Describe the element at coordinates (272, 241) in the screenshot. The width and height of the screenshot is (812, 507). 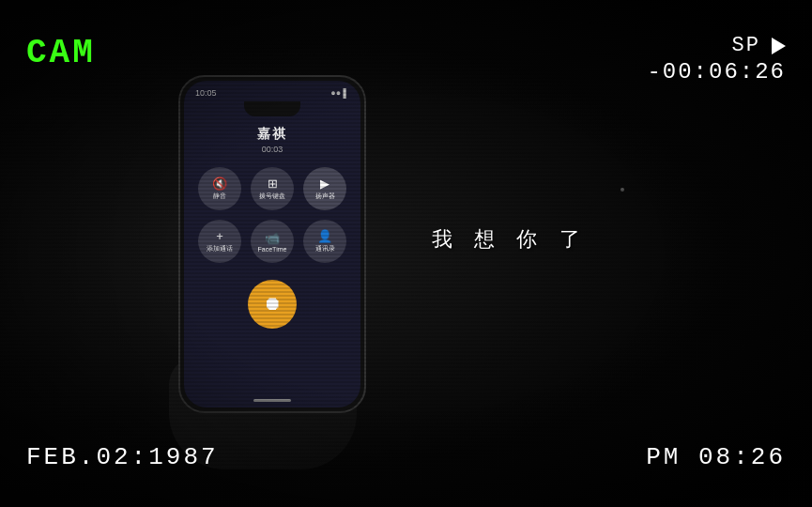
I see `facetime-button: 📹 FaceTime` at that location.